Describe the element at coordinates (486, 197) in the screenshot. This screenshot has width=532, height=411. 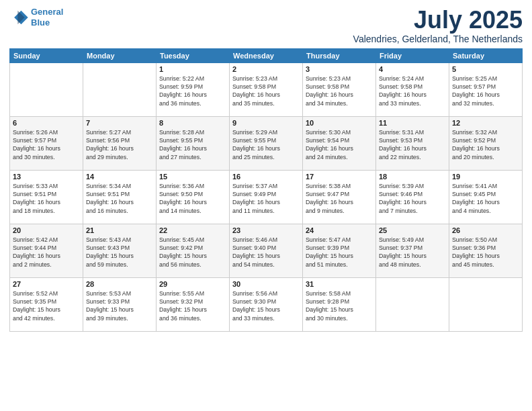
I see `calendar-cell: 19Sunrise: 5:41 AM Sunset: 9:45 PM Dayli…` at that location.